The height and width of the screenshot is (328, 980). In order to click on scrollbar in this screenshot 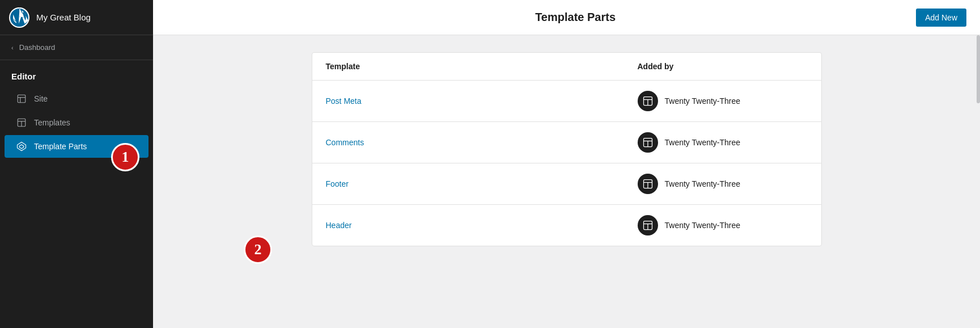, I will do `click(978, 182)`.